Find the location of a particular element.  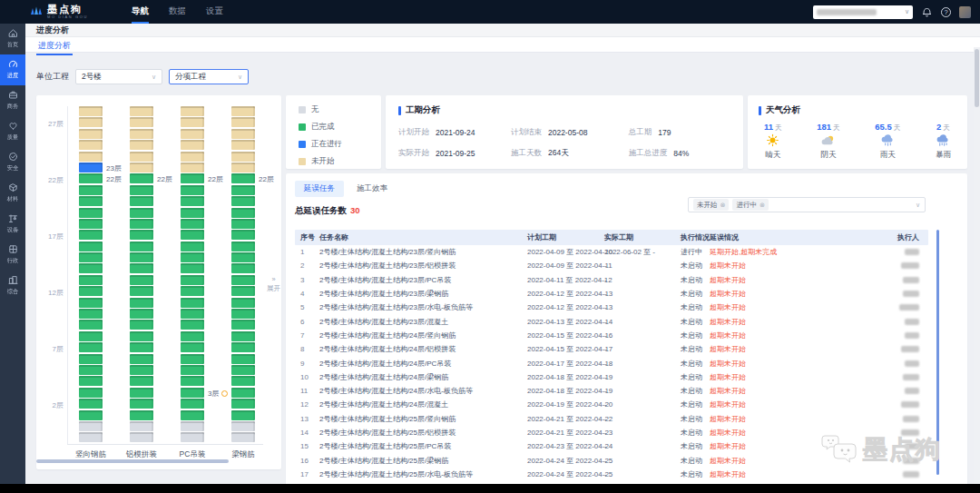

table-row: 112号楼/主体结构/混凝土结构/24层/水电-板负筋等2022-04-18 至… is located at coordinates (612, 390).